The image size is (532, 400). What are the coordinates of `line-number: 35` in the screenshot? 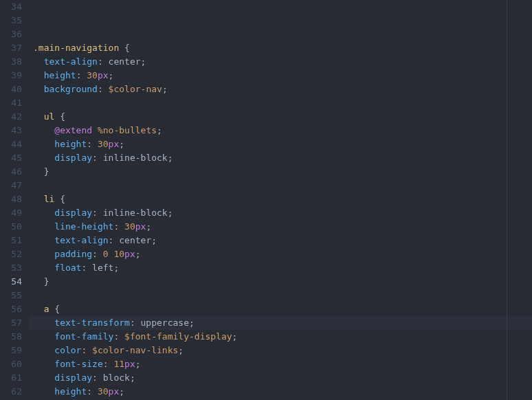 It's located at (11, 21).